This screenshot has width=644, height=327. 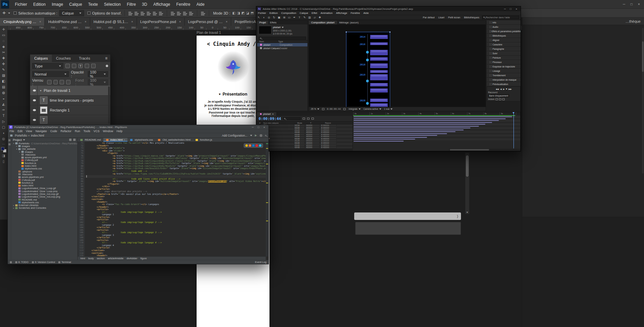 What do you see at coordinates (467, 166) in the screenshot?
I see `scrollbar-thumb` at bounding box center [467, 166].